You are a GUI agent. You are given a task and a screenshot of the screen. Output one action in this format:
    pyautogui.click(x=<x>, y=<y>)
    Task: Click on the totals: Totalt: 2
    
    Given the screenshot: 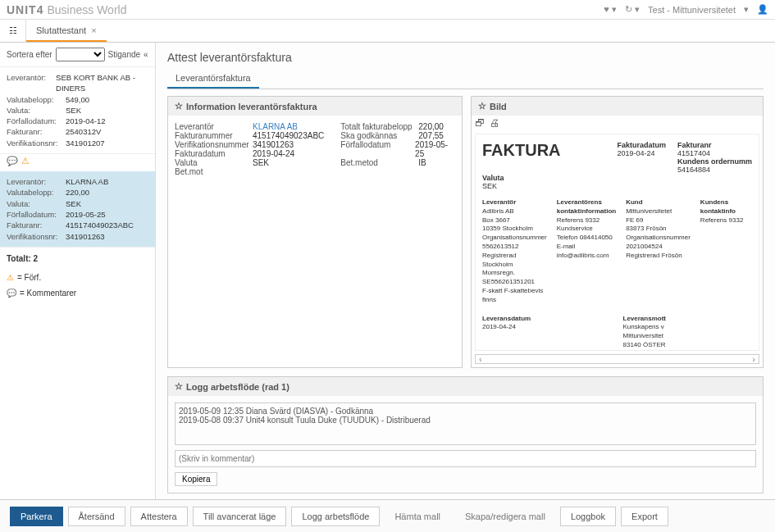 What is the action you would take?
    pyautogui.click(x=77, y=259)
    